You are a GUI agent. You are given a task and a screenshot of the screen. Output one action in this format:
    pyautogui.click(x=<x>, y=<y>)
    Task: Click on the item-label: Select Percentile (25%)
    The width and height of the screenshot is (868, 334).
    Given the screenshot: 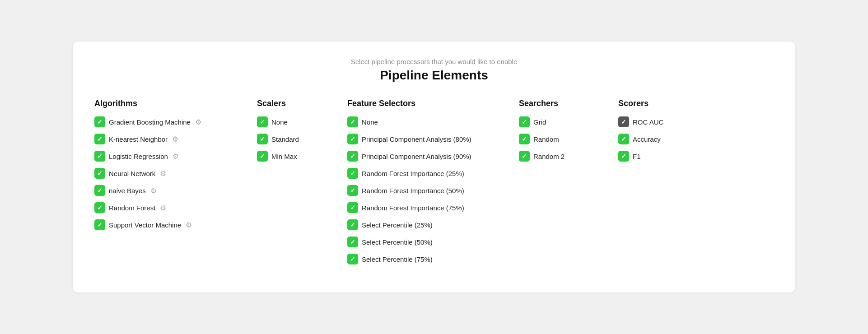 What is the action you would take?
    pyautogui.click(x=397, y=225)
    